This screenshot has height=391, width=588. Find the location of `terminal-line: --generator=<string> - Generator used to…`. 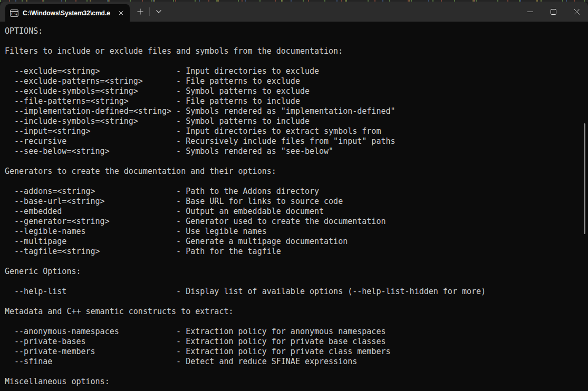

terminal-line: --generator=<string> - Generator used to… is located at coordinates (296, 221).